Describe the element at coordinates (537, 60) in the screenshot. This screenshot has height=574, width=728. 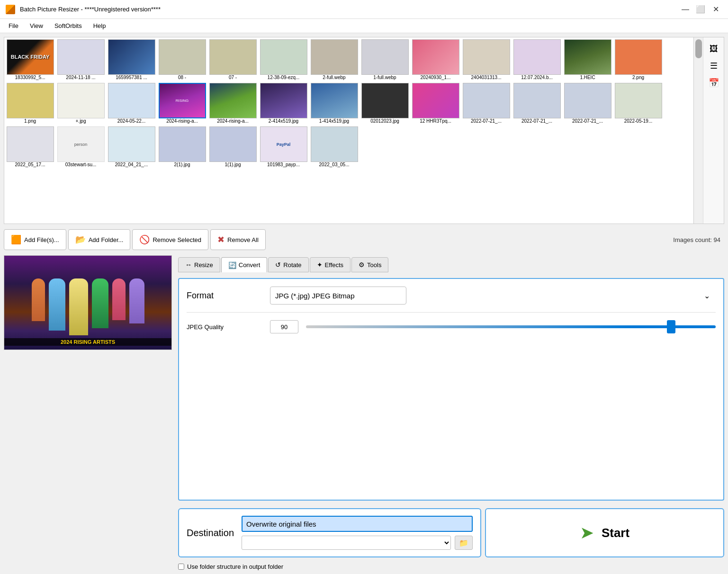
I see `list-item: 12.07.2024.b...` at that location.